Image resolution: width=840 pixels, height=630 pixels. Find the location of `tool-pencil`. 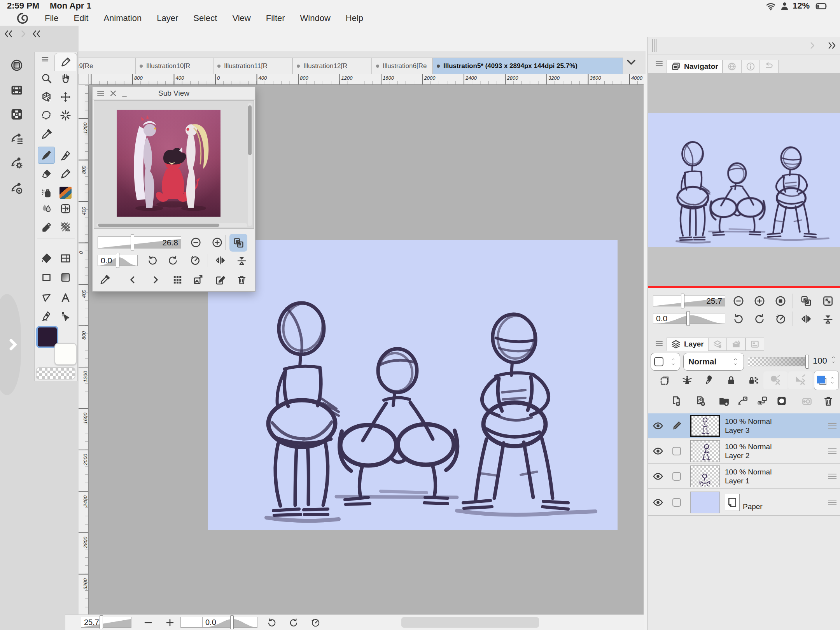

tool-pencil is located at coordinates (65, 174).